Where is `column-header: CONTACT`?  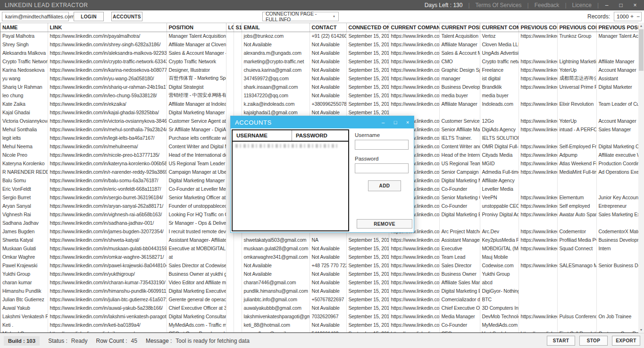
column-header: CONTACT is located at coordinates (328, 27).